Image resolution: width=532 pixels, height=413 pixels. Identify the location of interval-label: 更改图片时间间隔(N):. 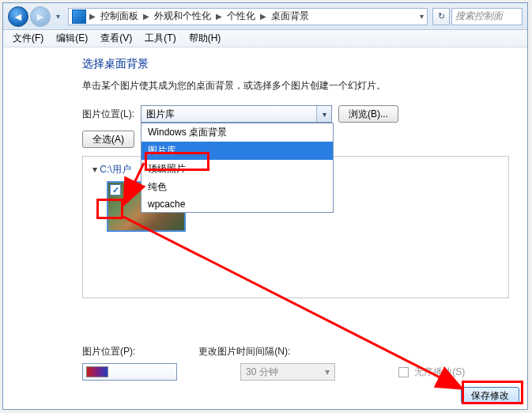
(244, 351).